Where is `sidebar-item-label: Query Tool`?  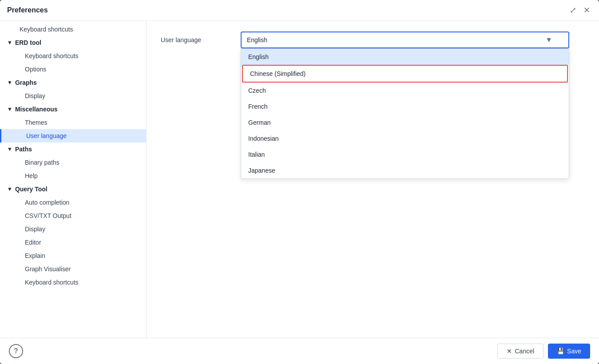 sidebar-item-label: Query Tool is located at coordinates (31, 189).